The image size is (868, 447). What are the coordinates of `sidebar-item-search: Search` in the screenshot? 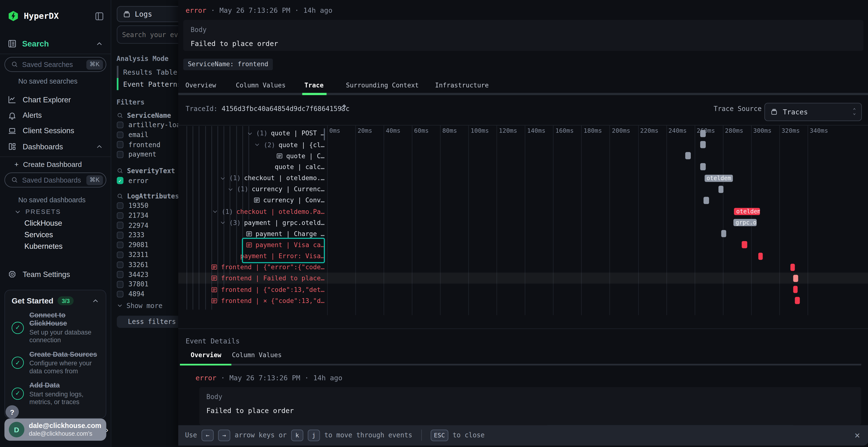 It's located at (55, 44).